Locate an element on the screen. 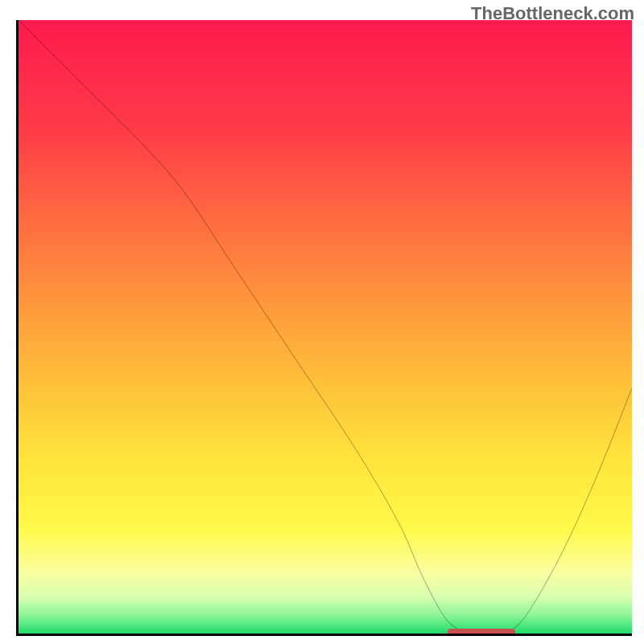 This screenshot has width=644, height=644. optimal-range-marker is located at coordinates (481, 632).